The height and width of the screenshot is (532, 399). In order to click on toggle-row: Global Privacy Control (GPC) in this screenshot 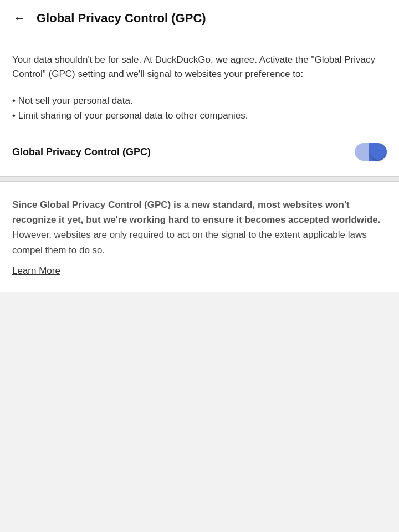, I will do `click(200, 150)`.